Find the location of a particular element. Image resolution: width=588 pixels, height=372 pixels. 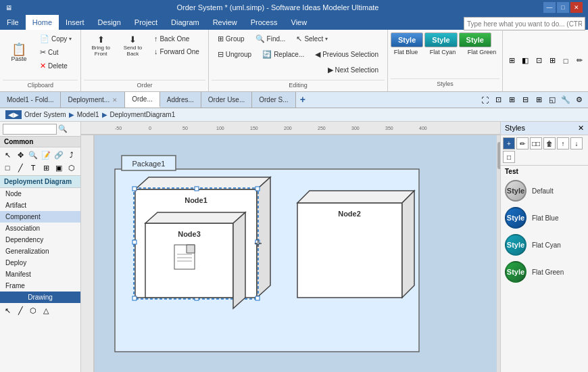

minimize-button: — is located at coordinates (549, 7).